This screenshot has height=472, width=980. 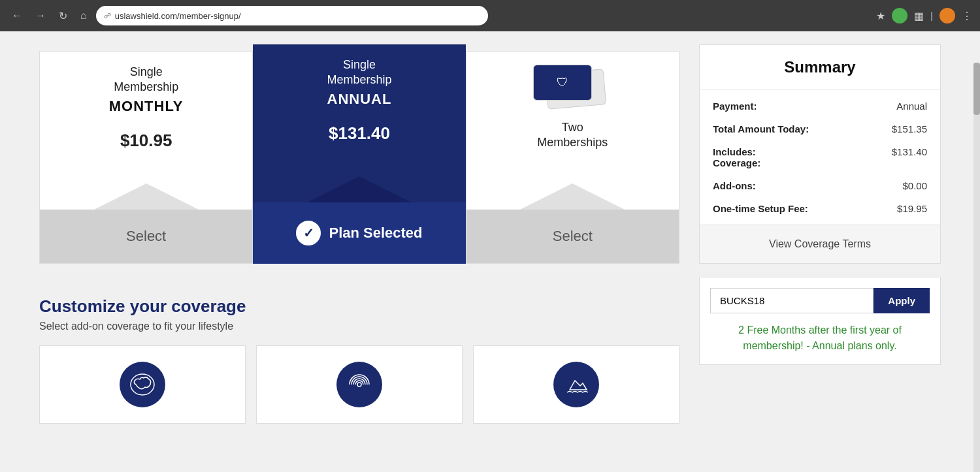 I want to click on bookmark-icon: ★, so click(x=881, y=16).